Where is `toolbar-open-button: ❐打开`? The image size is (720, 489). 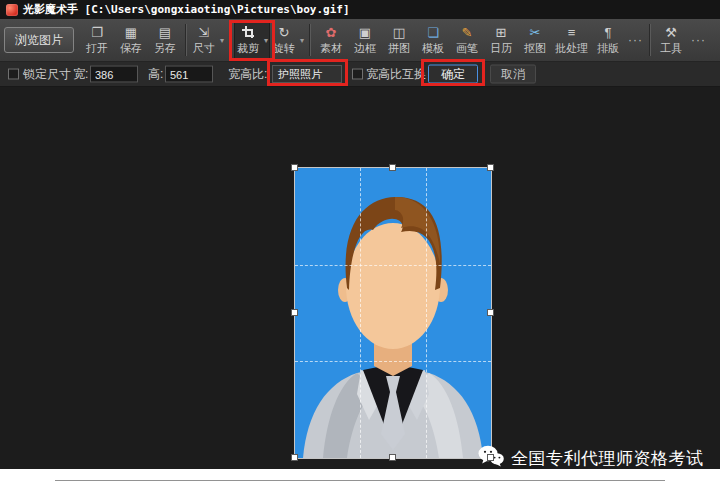 toolbar-open-button: ❐打开 is located at coordinates (97, 40).